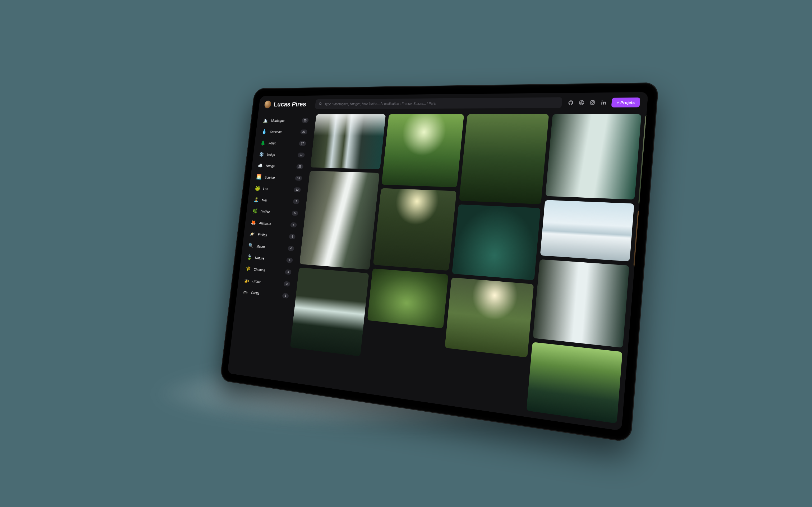 This screenshot has width=812, height=507. I want to click on photo-tile-cabin, so click(640, 242).